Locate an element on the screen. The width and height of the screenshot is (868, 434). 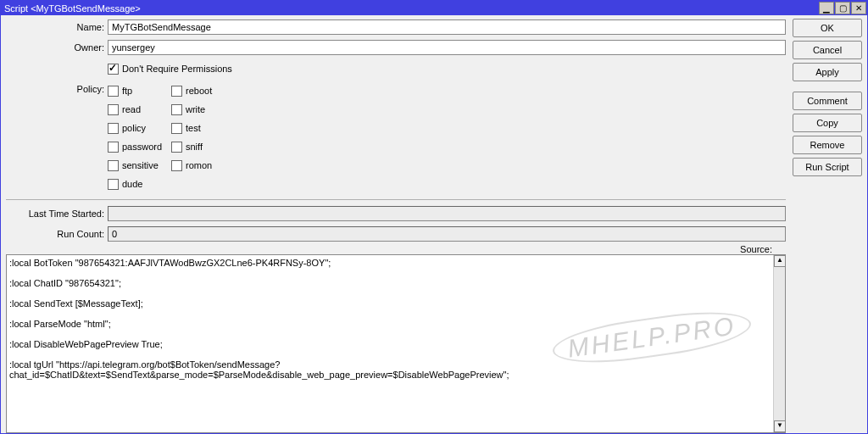
last-time-label: Last Time Started: is located at coordinates (57, 214).